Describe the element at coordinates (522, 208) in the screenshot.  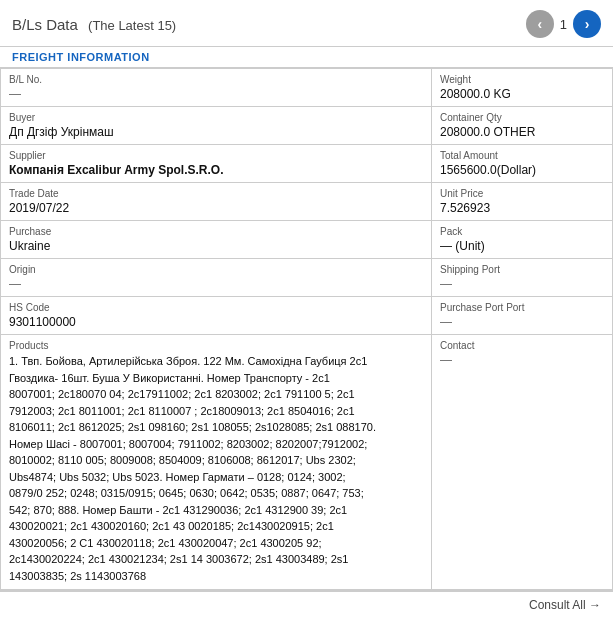
I see `value-unit-price: 7.526923` at that location.